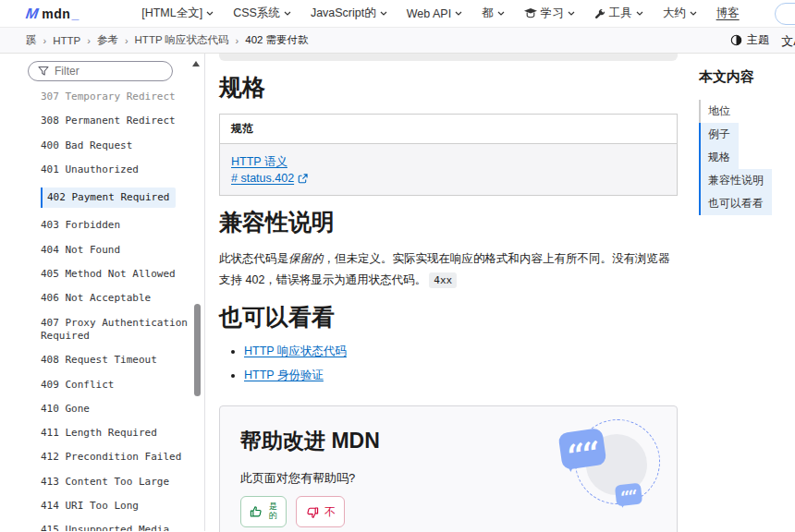  Describe the element at coordinates (296, 351) in the screenshot. I see `see-also-link-0: HTTP 响应状态代码` at that location.